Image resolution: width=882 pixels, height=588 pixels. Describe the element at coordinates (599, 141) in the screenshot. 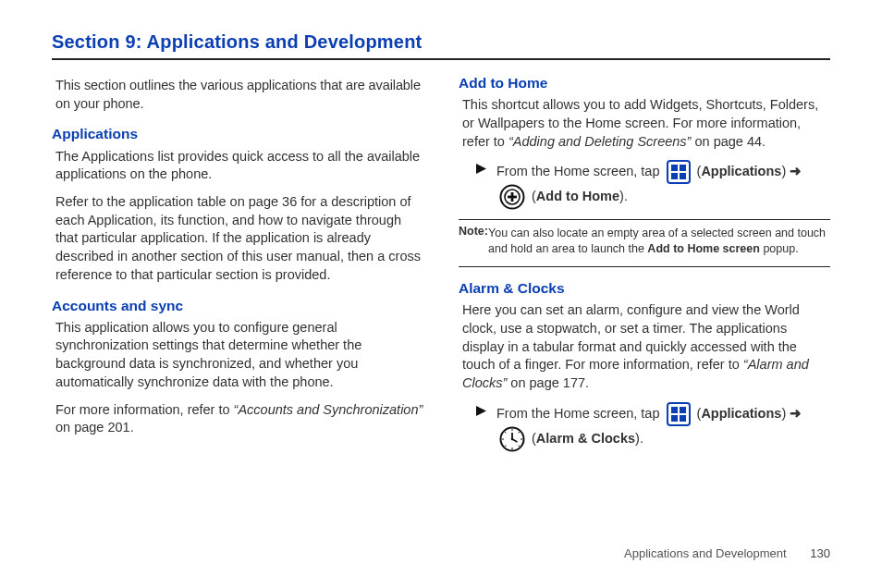

I see `addhome-ref-title: “Adding and Deleting Screens”` at that location.